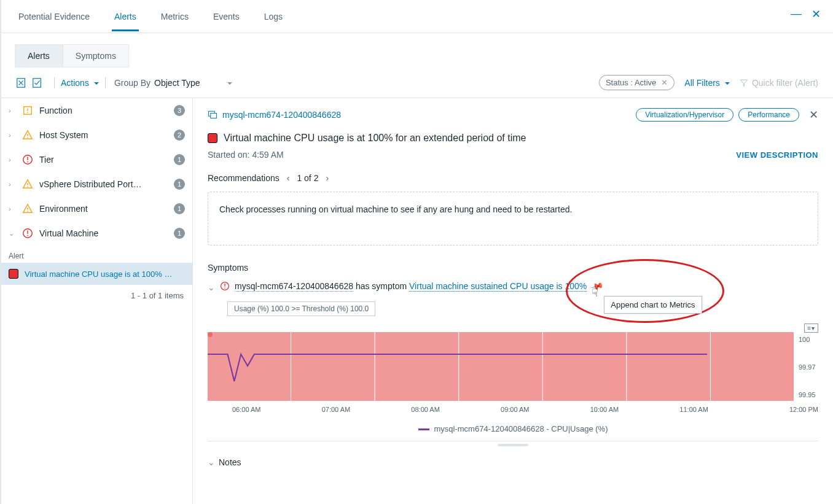 The height and width of the screenshot is (504, 833). Describe the element at coordinates (97, 296) in the screenshot. I see `pagination-info: 1 - 1 of 1 items` at that location.